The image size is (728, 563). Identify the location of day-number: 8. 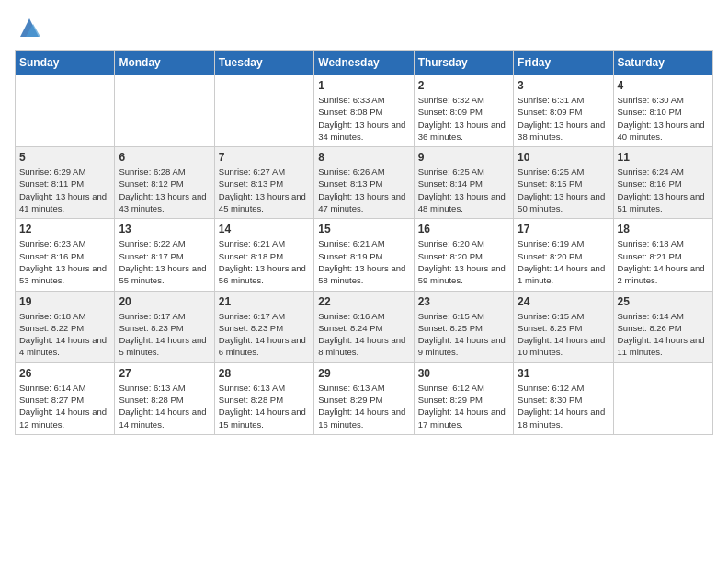
(364, 157).